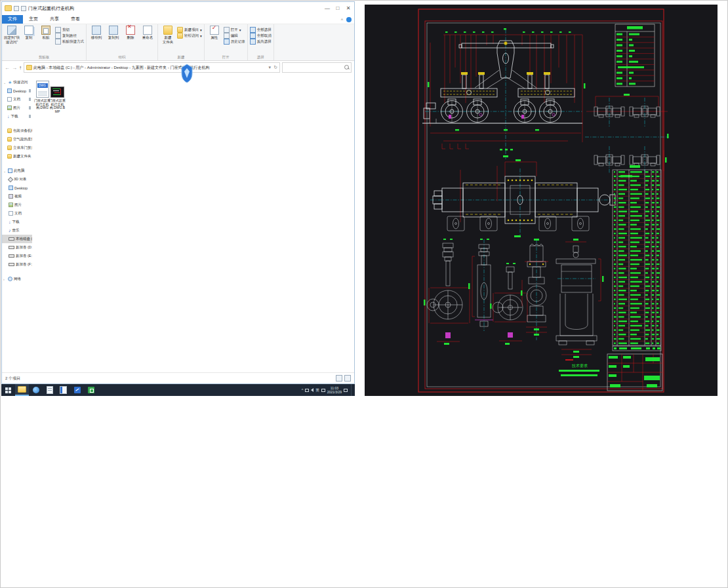 This screenshot has width=728, height=588. I want to click on copy-button: 复制, so click(29, 33).